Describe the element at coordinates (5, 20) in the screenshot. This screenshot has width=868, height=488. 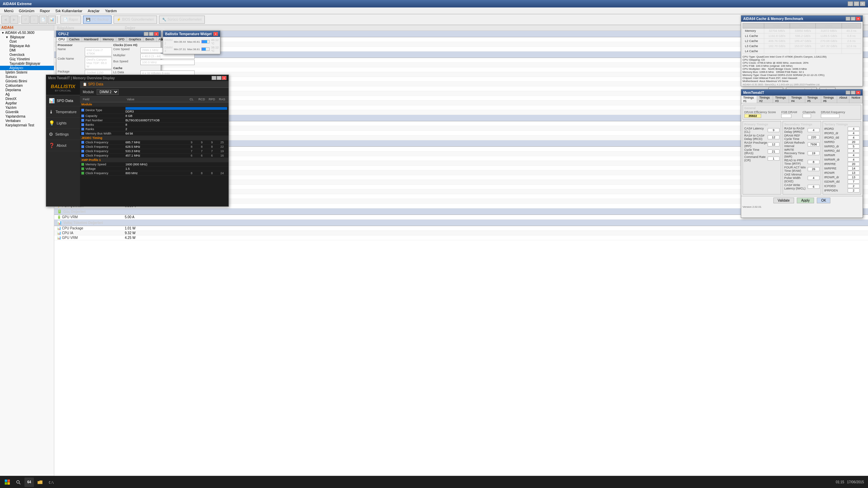
I see `back-button: ◀` at that location.